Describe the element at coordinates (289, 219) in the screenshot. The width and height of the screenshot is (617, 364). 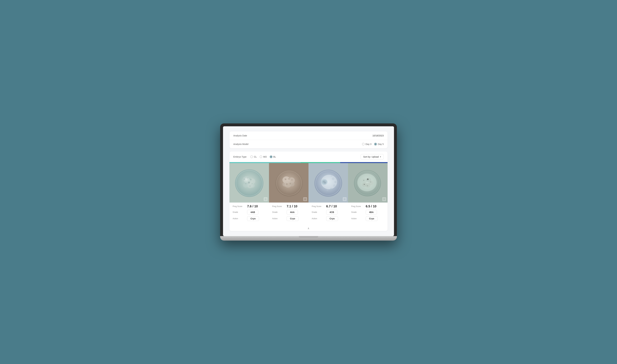
I see `action-row-2: Action Cryo` at that location.